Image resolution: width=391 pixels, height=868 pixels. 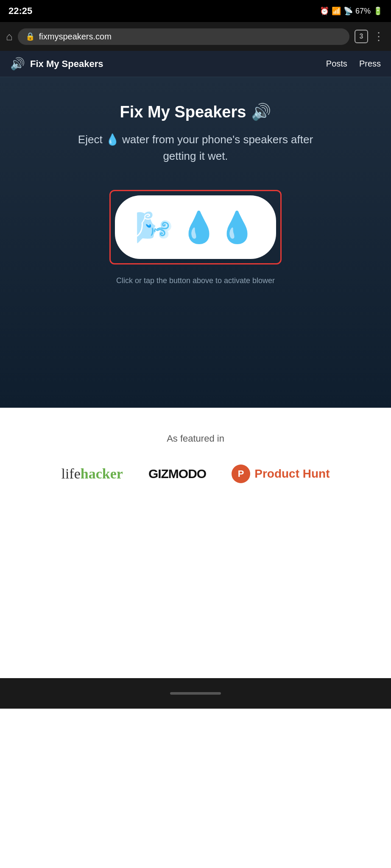 I want to click on battery-icon: 🔋, so click(x=378, y=11).